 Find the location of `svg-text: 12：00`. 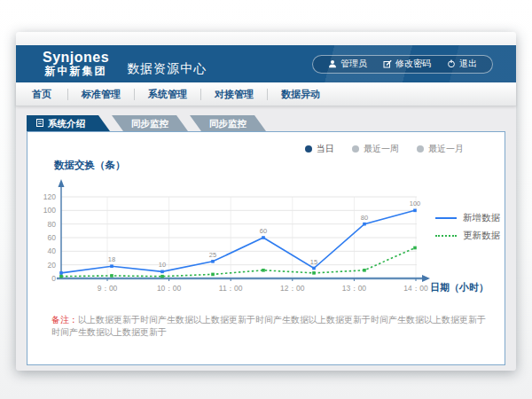

svg-text: 12：00 is located at coordinates (293, 288).